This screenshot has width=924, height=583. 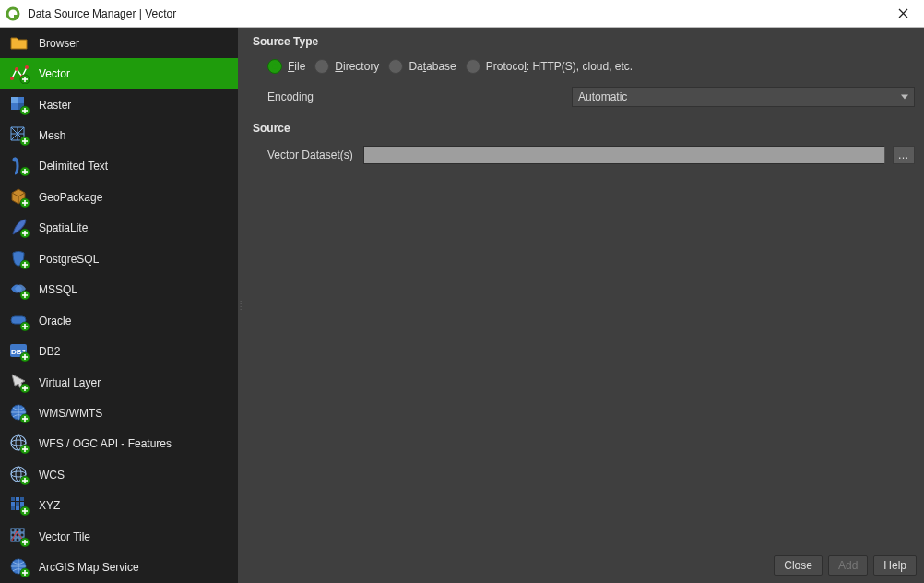 I want to click on radio-label: File, so click(x=297, y=66).